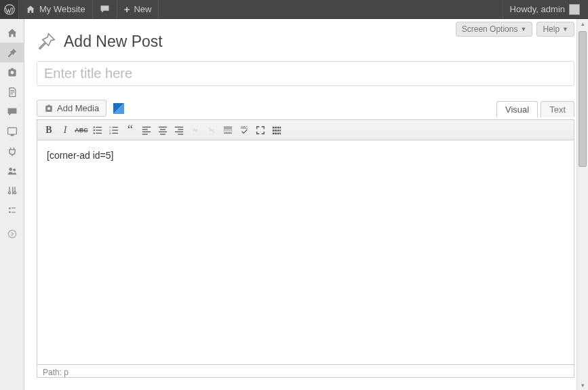 This screenshot has height=390, width=588. What do you see at coordinates (81, 130) in the screenshot?
I see `strikethrough-button: ABC` at bounding box center [81, 130].